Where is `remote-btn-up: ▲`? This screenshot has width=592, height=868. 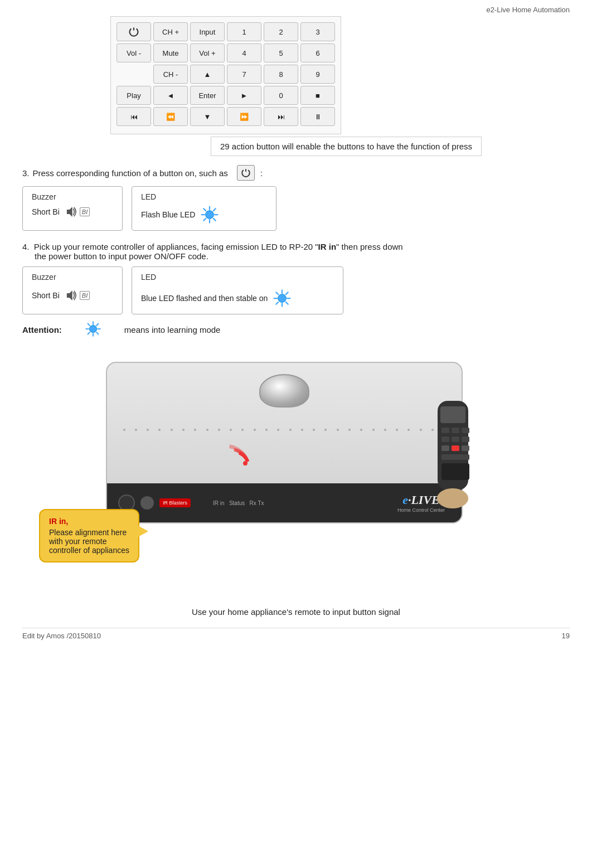
remote-btn-up: ▲ is located at coordinates (207, 74).